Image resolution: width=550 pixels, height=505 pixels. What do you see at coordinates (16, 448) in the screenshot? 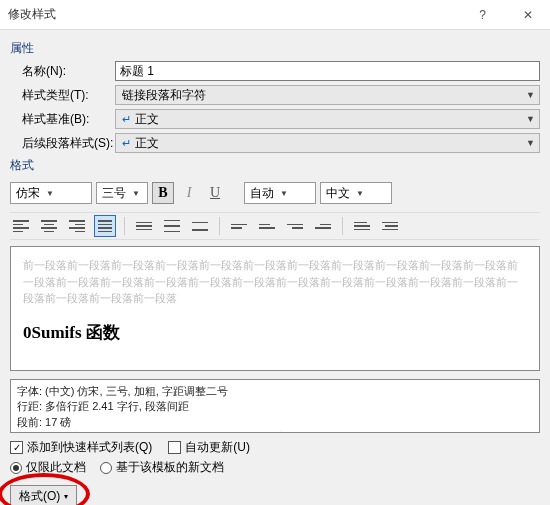
I see `add-quicklist-checkbox: ✓` at bounding box center [16, 448].